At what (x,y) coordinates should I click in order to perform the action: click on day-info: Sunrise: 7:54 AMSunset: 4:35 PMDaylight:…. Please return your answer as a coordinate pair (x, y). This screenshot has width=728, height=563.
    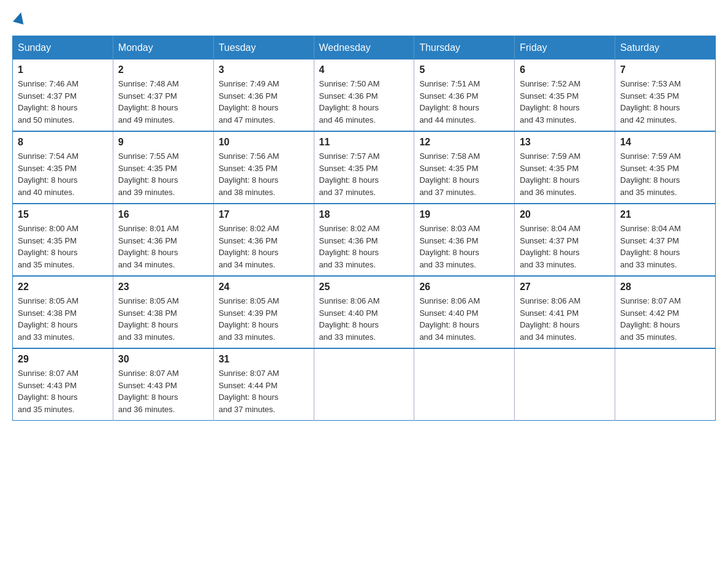
    Looking at the image, I should click on (63, 174).